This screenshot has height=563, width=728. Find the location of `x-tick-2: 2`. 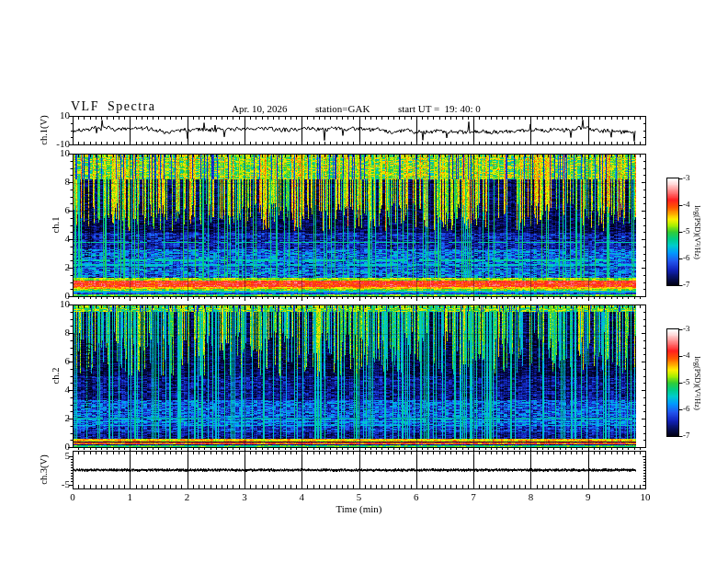

x-tick-2: 2 is located at coordinates (188, 497).